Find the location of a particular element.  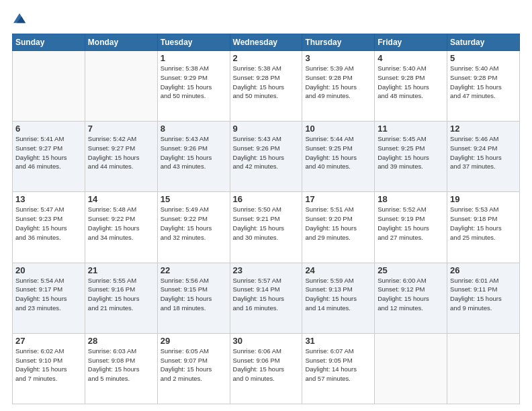

day-info: Sunrise: 5:47 AM Sunset: 9:23 PM Dayligh… is located at coordinates (48, 223).